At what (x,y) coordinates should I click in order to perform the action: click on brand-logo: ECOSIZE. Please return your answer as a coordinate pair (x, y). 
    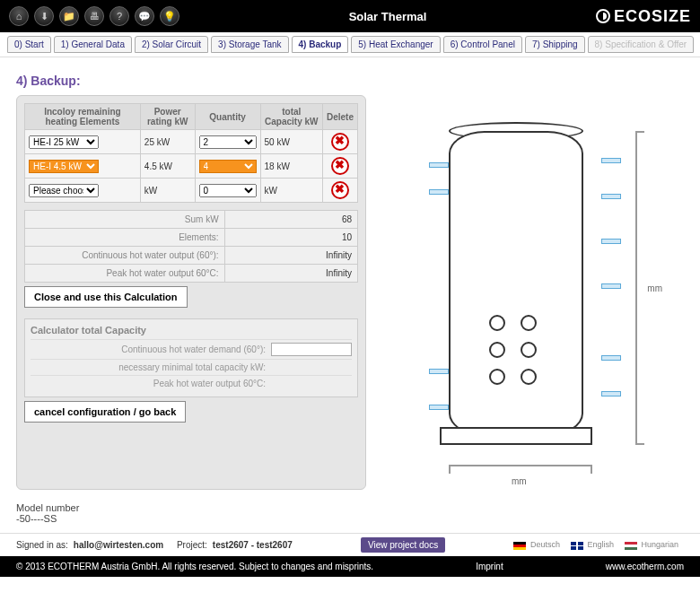
    Looking at the image, I should click on (643, 16).